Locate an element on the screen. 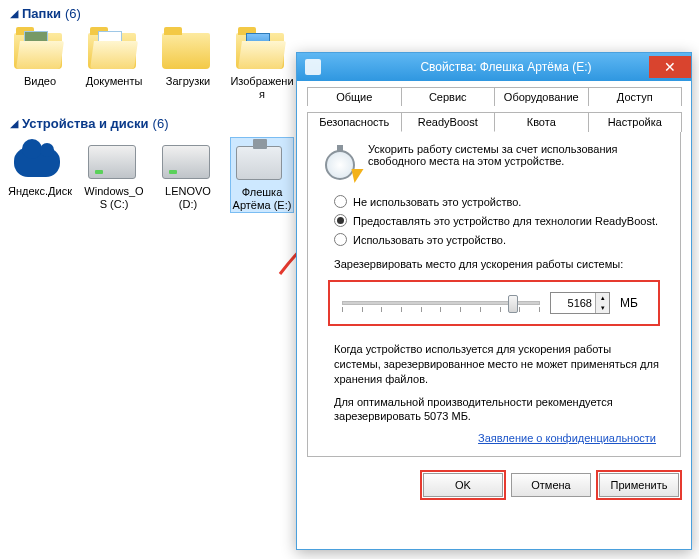  drive-d: LENOVO (D:) is located at coordinates (188, 174).